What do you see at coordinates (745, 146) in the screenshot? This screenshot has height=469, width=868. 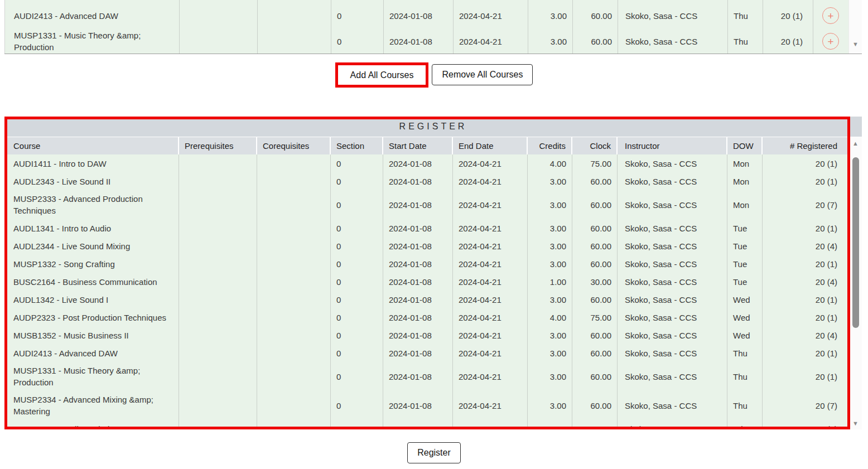 I see `column-header-dow: DOW` at bounding box center [745, 146].